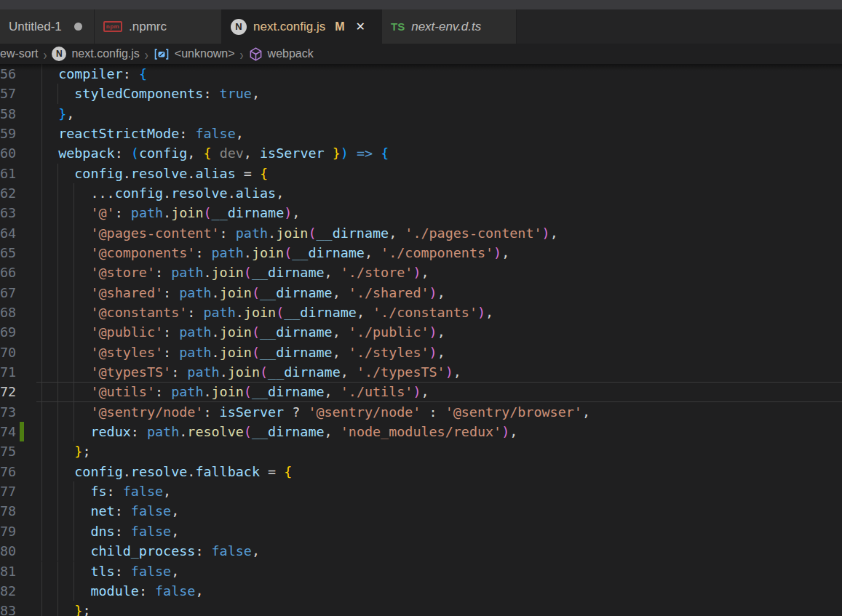 The width and height of the screenshot is (842, 616). Describe the element at coordinates (244, 292) in the screenshot. I see `code-text: '@shared': path.join(__dirname, './share…` at that location.